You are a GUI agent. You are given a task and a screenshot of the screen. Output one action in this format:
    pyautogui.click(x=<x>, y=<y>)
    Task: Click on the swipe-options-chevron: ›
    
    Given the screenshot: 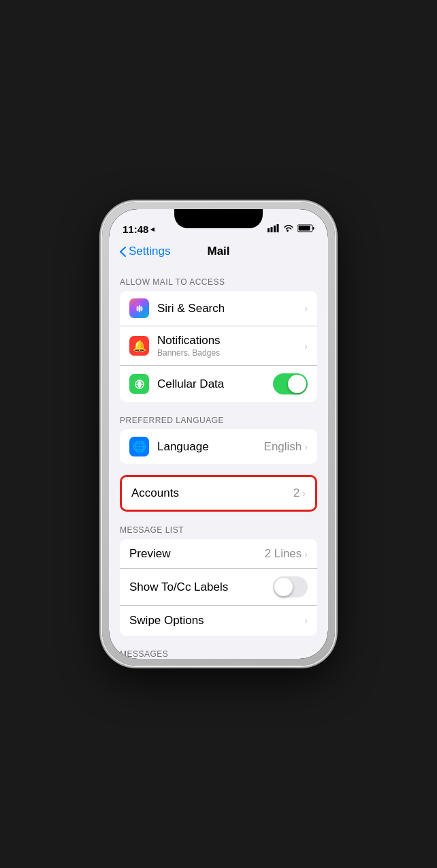 What is the action you would take?
    pyautogui.click(x=306, y=621)
    